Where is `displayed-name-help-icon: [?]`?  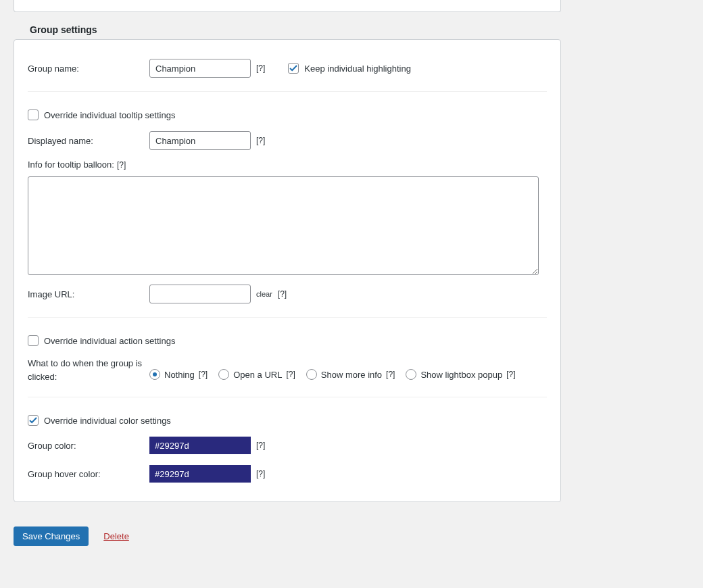
displayed-name-help-icon: [?] is located at coordinates (261, 141).